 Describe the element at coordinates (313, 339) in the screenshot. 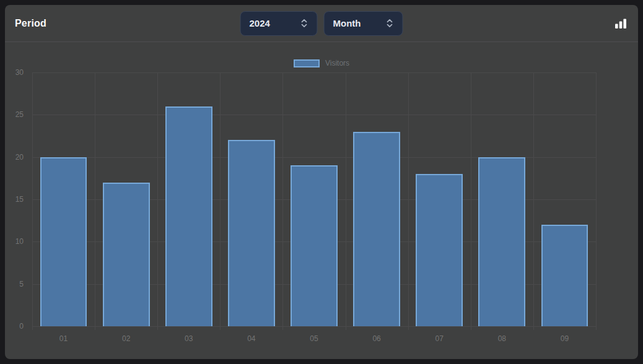

I see `x-tick-label: 05` at that location.